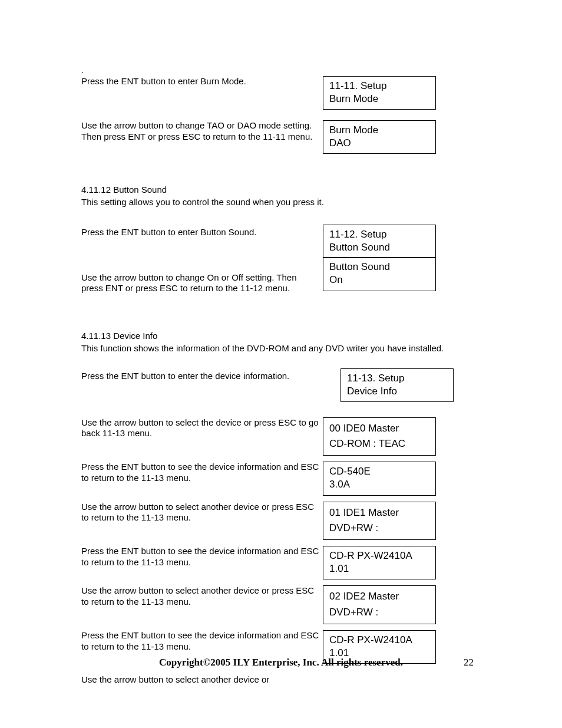 This screenshot has width=562, height=728. Describe the element at coordinates (379, 485) in the screenshot. I see `display-line: 3.0A` at that location.